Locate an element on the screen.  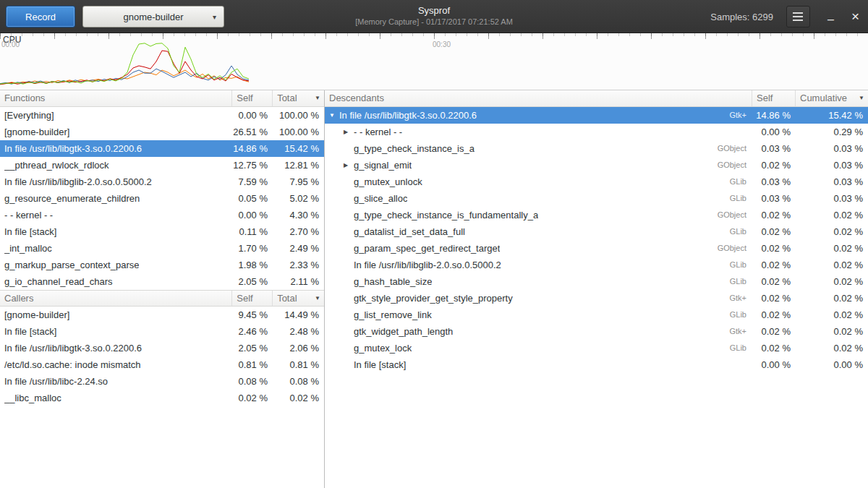
table-row: __libc_malloc0.02 %0.02 % is located at coordinates (162, 398).